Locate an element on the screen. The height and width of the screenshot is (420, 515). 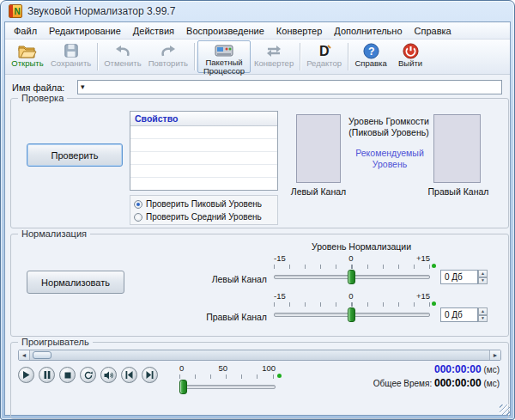
pause-button is located at coordinates (46, 374).